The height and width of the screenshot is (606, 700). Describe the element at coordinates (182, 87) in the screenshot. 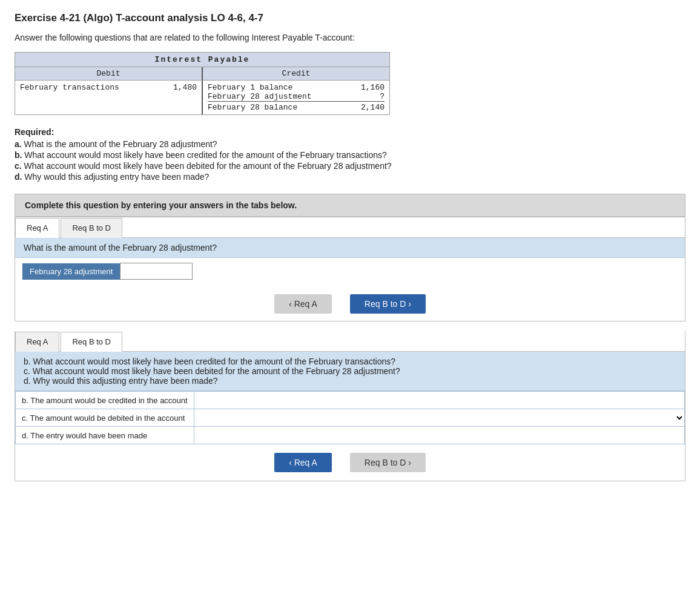

I see `debit-value: 1,480` at that location.